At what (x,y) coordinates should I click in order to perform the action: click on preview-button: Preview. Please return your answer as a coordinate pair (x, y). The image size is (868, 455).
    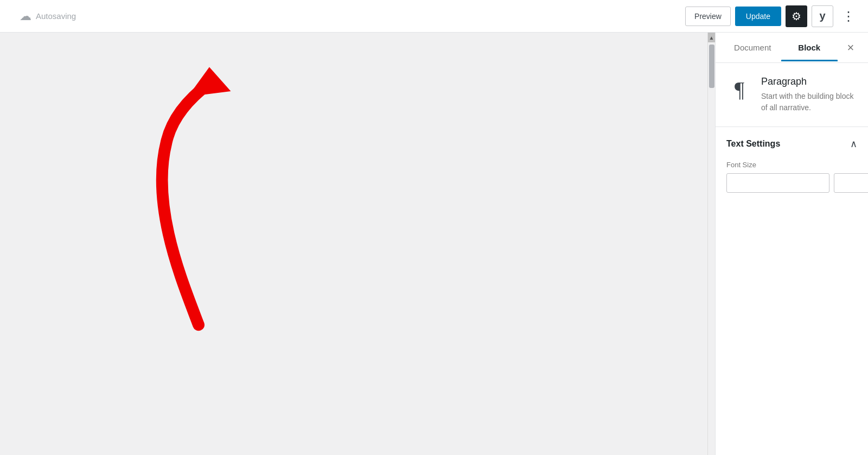
    Looking at the image, I should click on (708, 16).